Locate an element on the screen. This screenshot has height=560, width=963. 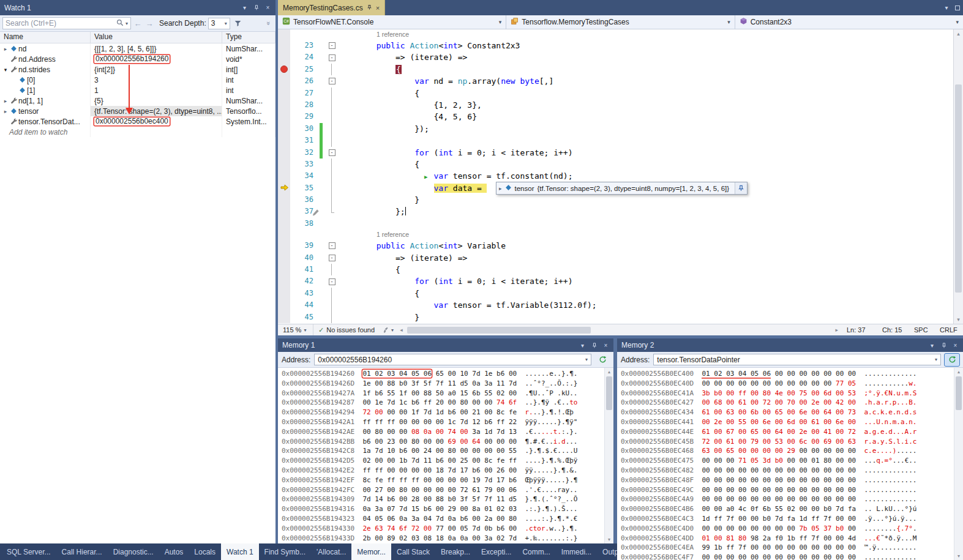
memory-row: 0x000002556B0EC4EA 99 1b ff 7f 00 00 00 … is located at coordinates (787, 548).